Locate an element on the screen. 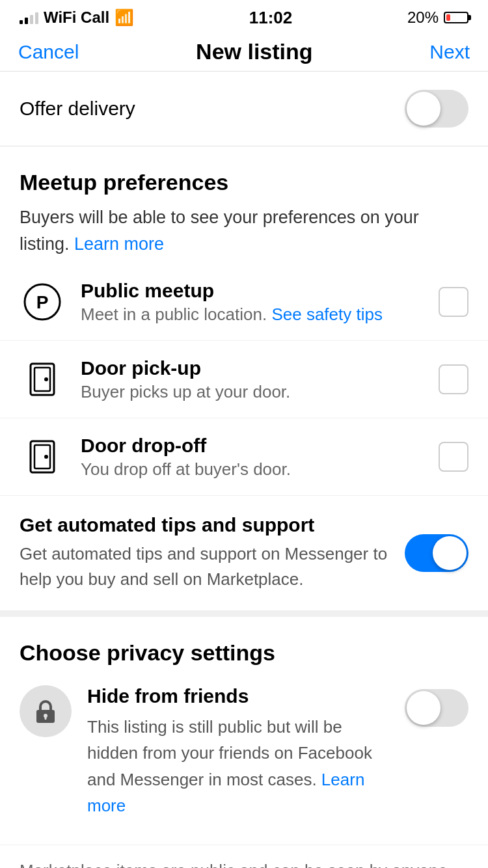 The height and width of the screenshot is (868, 488). nav-bar: Cancel New listing Next is located at coordinates (244, 52).